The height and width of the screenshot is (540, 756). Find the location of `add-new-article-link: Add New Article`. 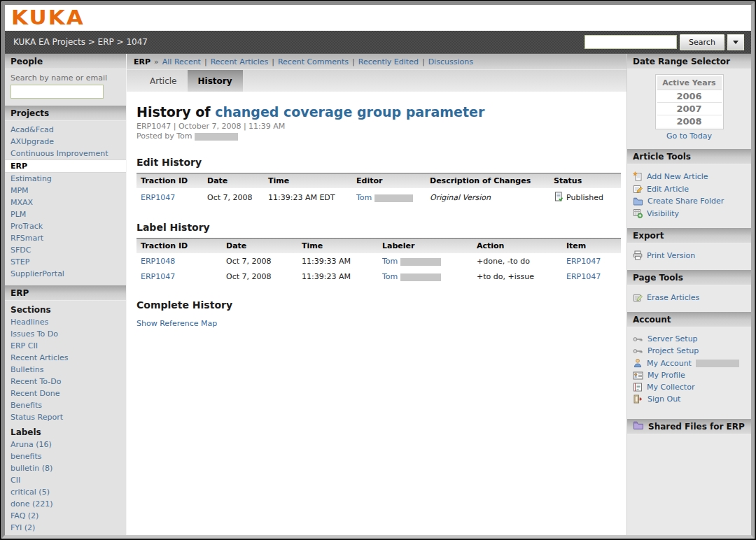

add-new-article-link: Add New Article is located at coordinates (678, 176).